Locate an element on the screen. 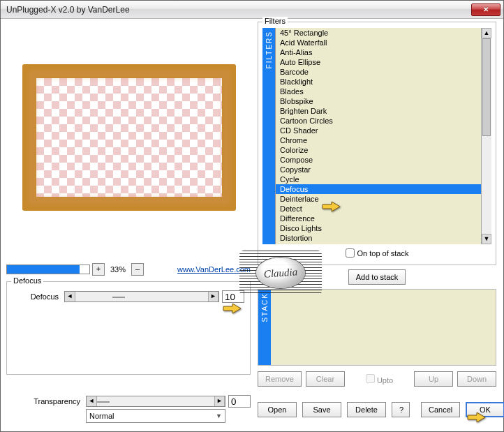 This screenshot has height=432, width=504. defocus-row: Defocus ◄ ► is located at coordinates (128, 297).